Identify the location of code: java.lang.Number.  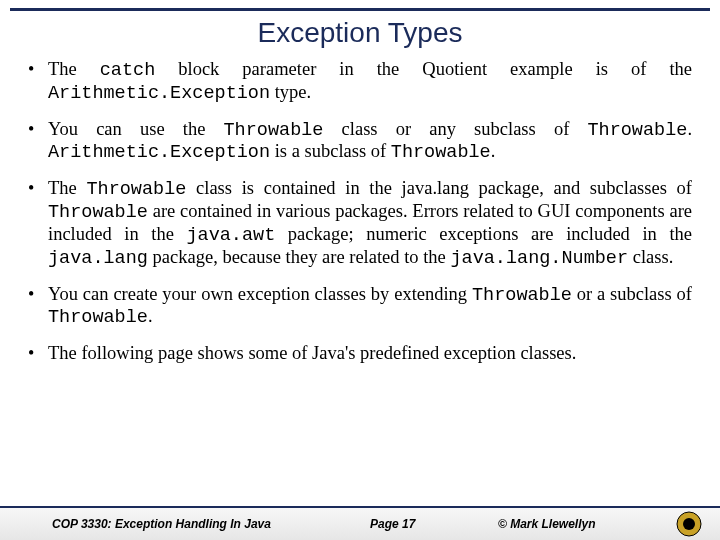
(539, 258).